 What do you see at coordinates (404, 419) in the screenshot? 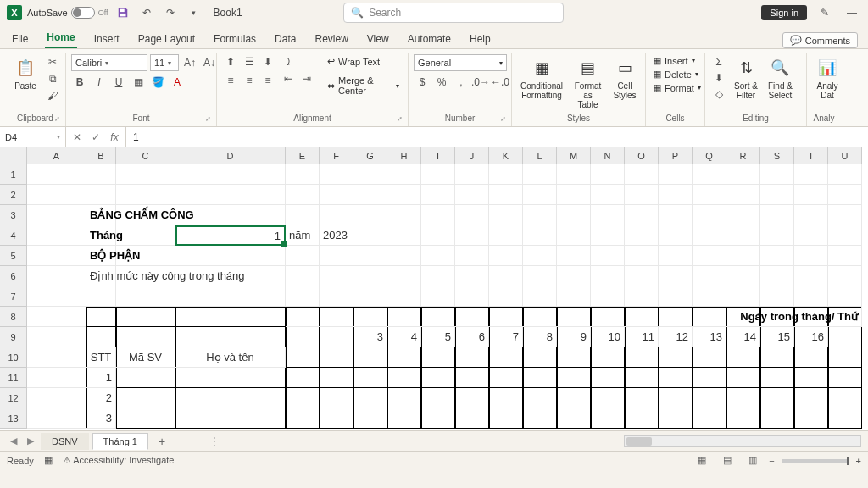
I see `cell-H13` at bounding box center [404, 419].